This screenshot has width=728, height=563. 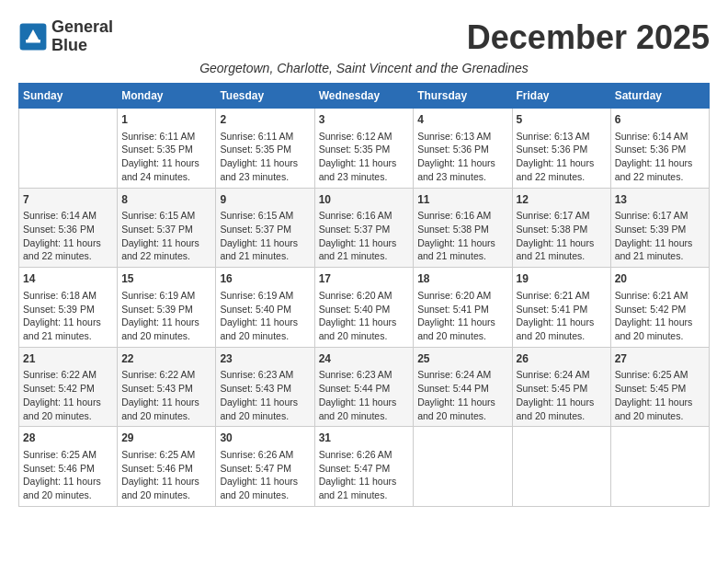 I want to click on day-info: Sunrise: 6:22 AM Sunset: 5:42 PM Dayligh…, so click(x=68, y=396).